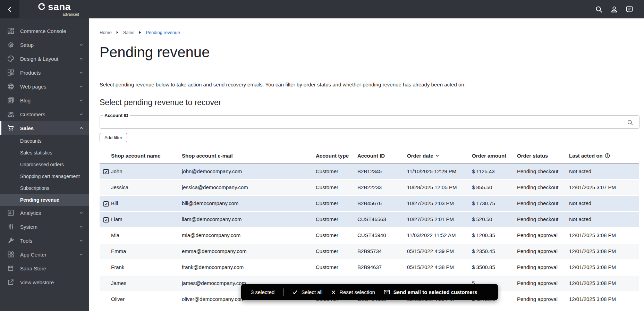 This screenshot has width=644, height=311. What do you see at coordinates (44, 31) in the screenshot?
I see `sidebar-item-commerce-console: Commerce Console` at bounding box center [44, 31].